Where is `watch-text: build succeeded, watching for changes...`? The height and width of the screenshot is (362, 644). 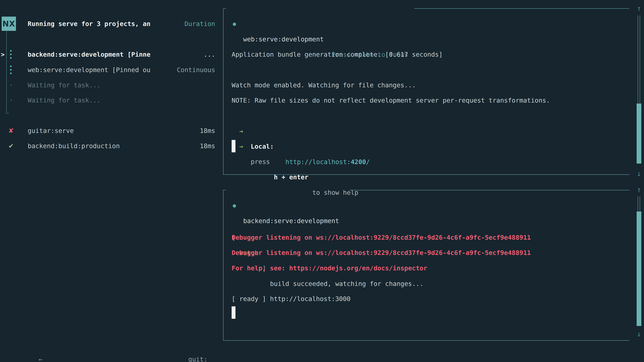
watch-text: build succeeded, watching for changes... is located at coordinates (347, 284).